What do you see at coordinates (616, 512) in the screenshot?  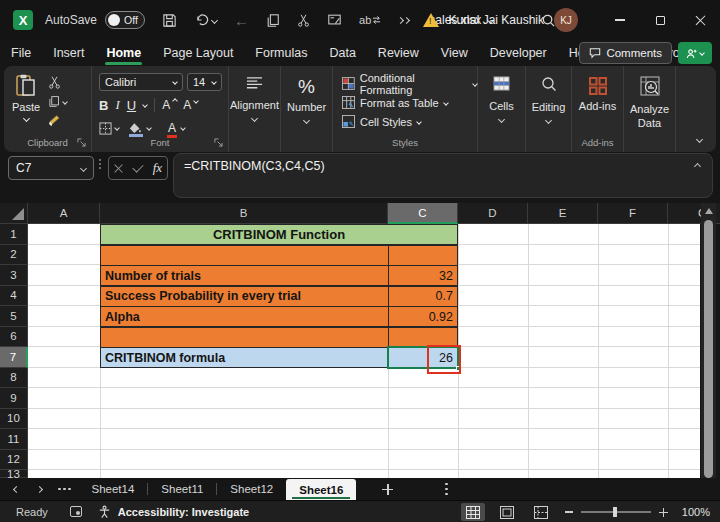 I see `zoom-slider` at bounding box center [616, 512].